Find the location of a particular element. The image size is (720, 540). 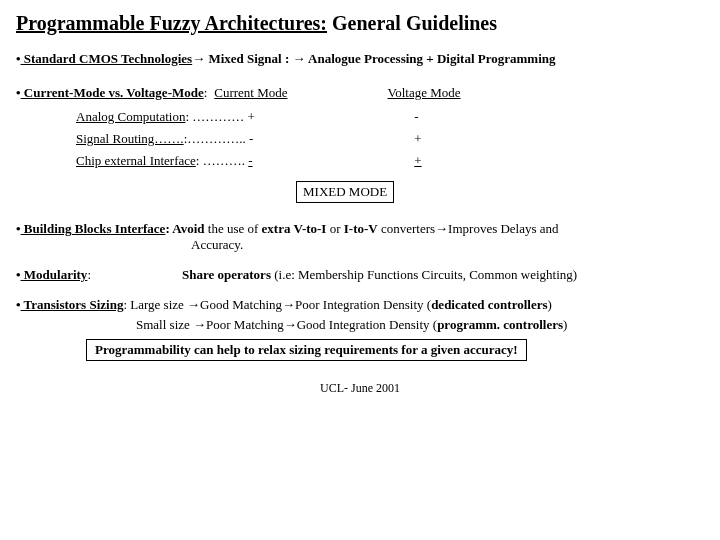

line-transistors-small: Small size →Poor Matching→Good Integrati… is located at coordinates (420, 325).